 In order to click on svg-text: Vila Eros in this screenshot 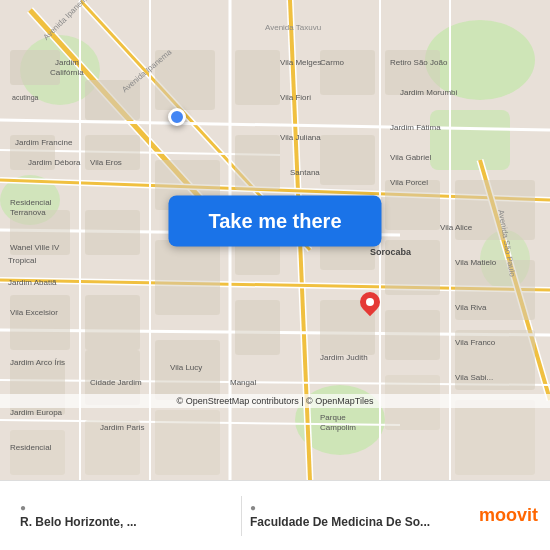, I will do `click(106, 162)`.